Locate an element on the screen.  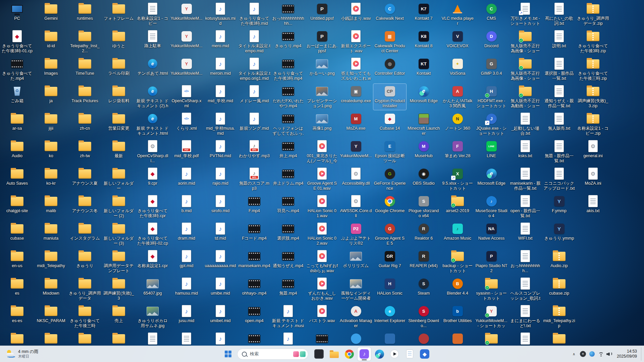
desktop-icon: ♪umibe.mid is located at coordinates (220, 289).